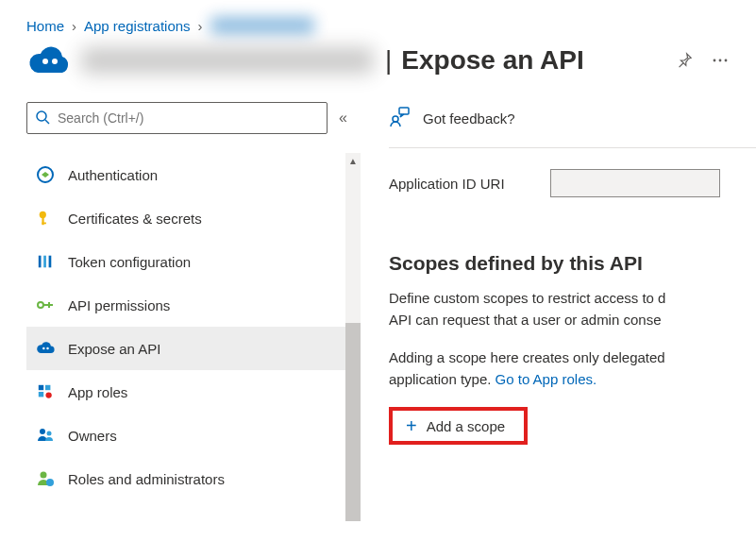 Image resolution: width=756 pixels, height=558 pixels. Describe the element at coordinates (42, 119) in the screenshot. I see `search-icon` at that location.